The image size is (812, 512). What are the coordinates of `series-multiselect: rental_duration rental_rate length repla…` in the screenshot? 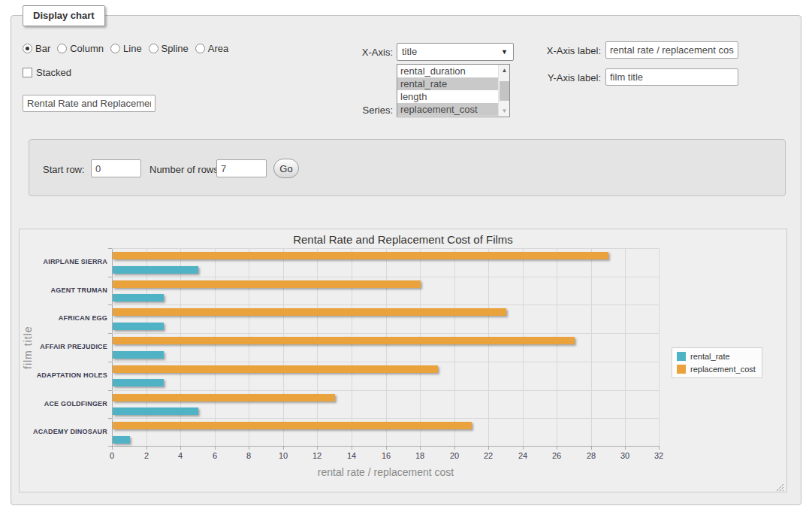 It's located at (454, 90).